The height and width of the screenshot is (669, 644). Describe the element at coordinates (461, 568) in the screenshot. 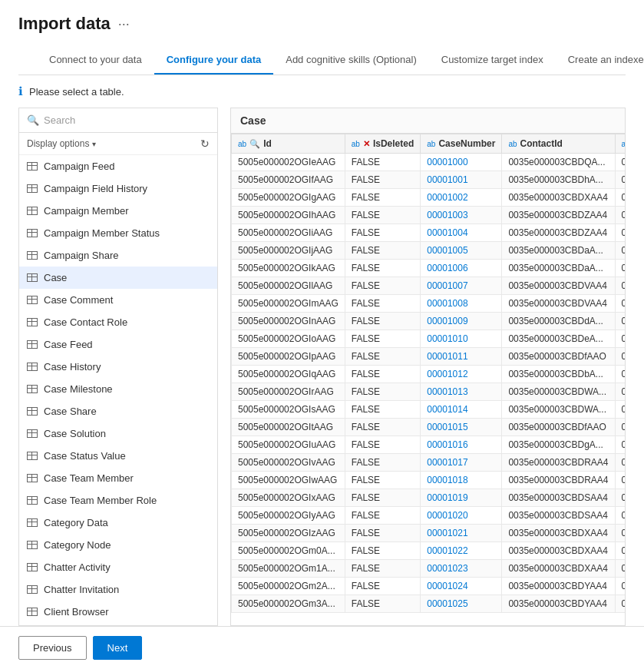

I see `cell-case_number: 00001023` at that location.